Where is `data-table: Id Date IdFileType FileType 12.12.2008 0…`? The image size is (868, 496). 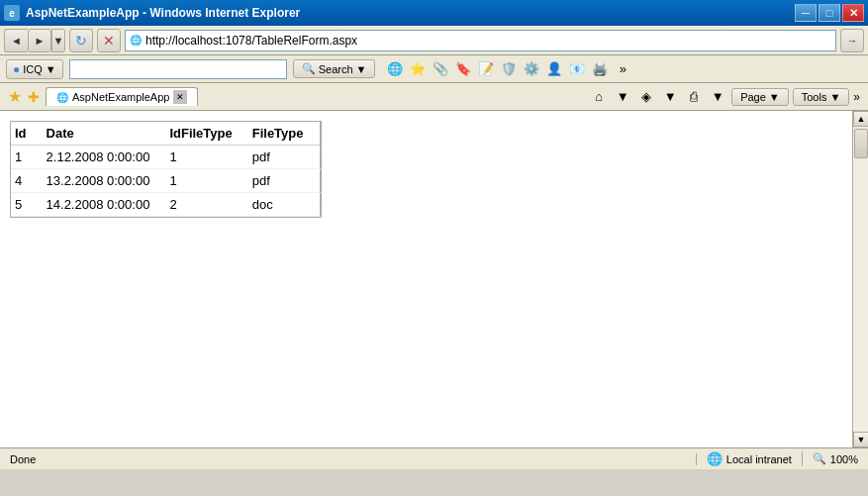
data-table: Id Date IdFileType FileType 12.12.2008 0… is located at coordinates (166, 169).